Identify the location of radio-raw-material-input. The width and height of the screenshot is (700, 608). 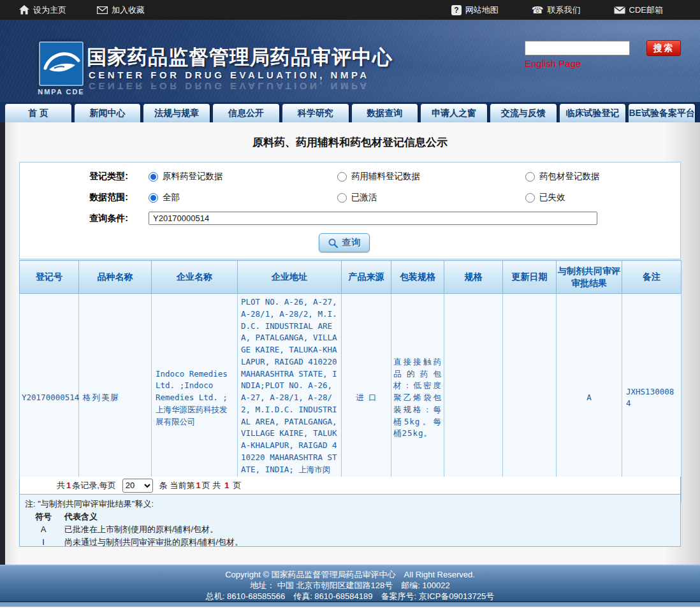
(153, 177).